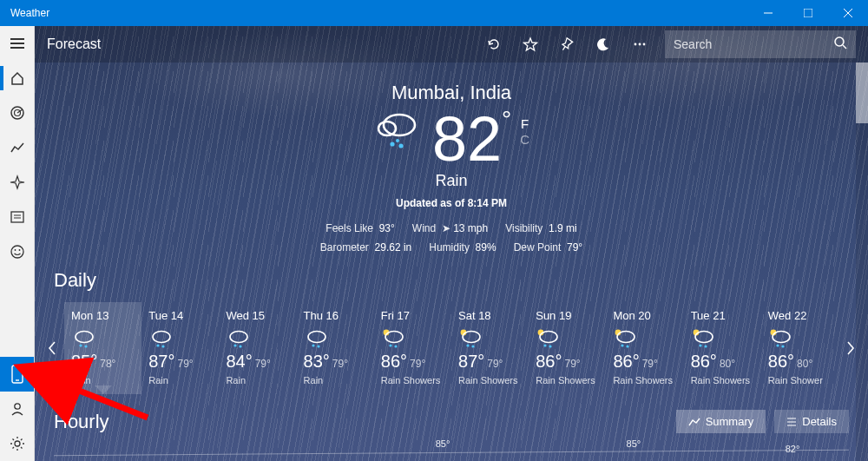 The width and height of the screenshot is (868, 461). What do you see at coordinates (17, 182) in the screenshot?
I see `sparkle-icon` at bounding box center [17, 182].